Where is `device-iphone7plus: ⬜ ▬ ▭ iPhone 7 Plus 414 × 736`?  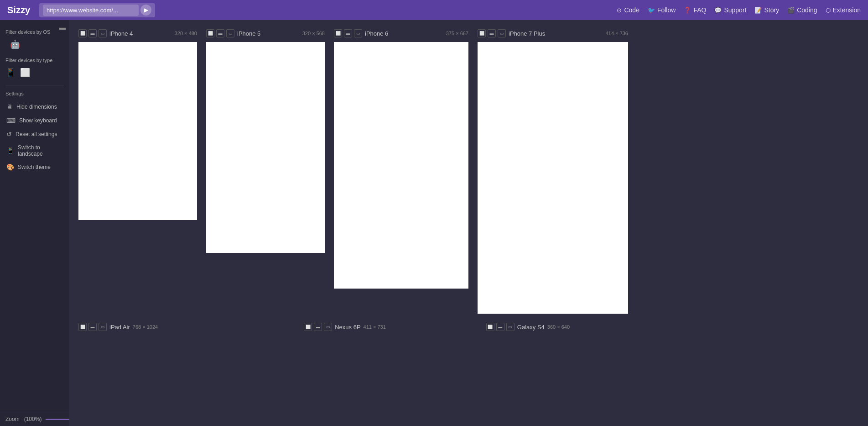
device-iphone7plus: ⬜ ▬ ▭ iPhone 7 Plus 414 × 736 is located at coordinates (553, 172).